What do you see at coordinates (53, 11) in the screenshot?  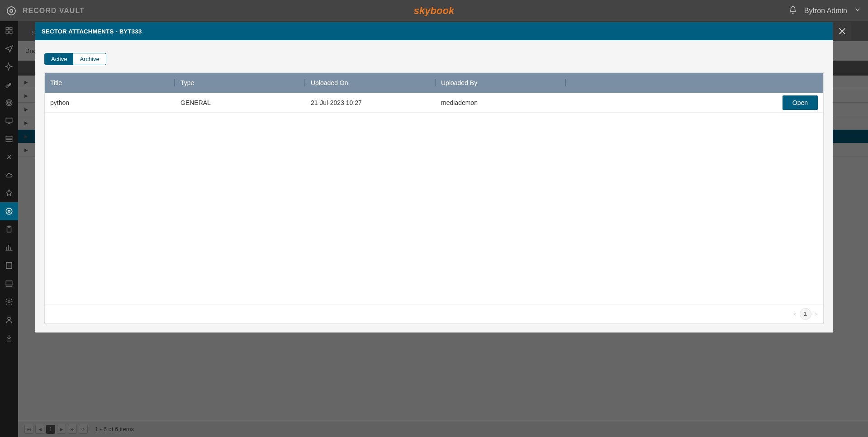 I see `page-title: RECORD VAULT` at bounding box center [53, 11].